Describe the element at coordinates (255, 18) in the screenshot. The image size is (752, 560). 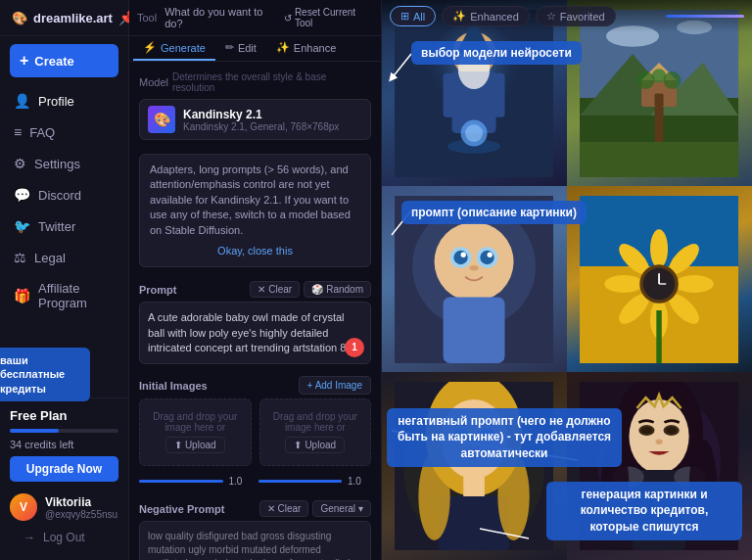
I see `toolbar: Tool What do you want to do? ↺ Reset Cur…` at that location.